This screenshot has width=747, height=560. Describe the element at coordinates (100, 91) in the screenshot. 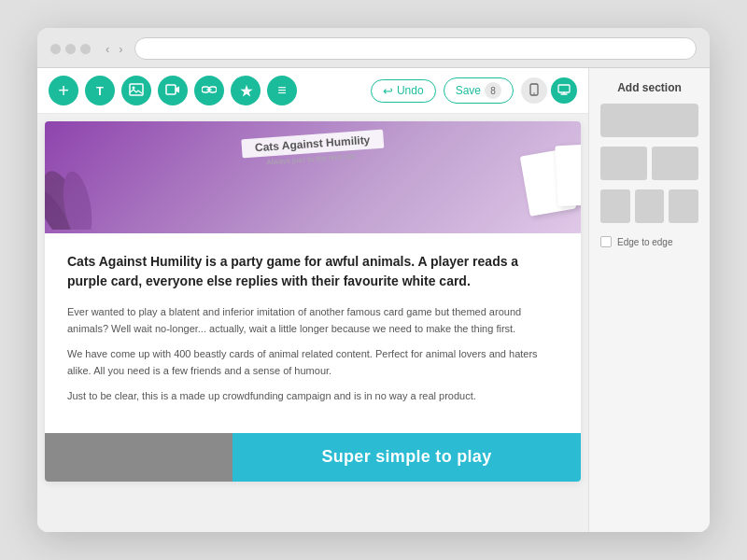

I see `text-icon: T` at that location.